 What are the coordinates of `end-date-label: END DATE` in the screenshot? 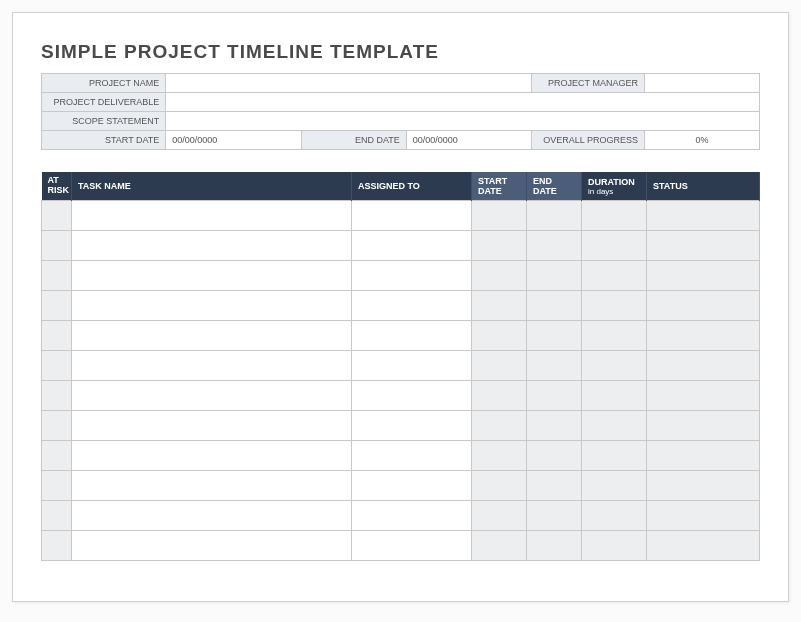 It's located at (354, 140).